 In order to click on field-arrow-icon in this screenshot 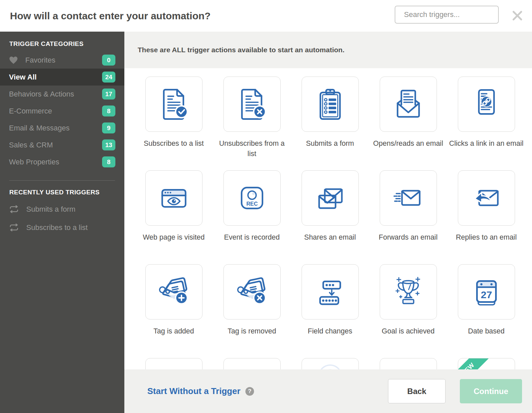, I will do `click(330, 292)`.